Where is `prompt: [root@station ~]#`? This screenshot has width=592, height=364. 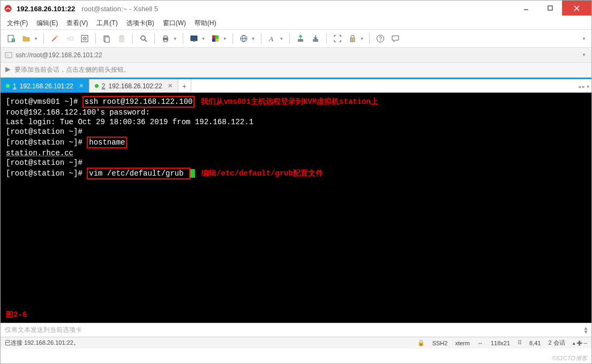
prompt: [root@station ~]# is located at coordinates (46, 142).